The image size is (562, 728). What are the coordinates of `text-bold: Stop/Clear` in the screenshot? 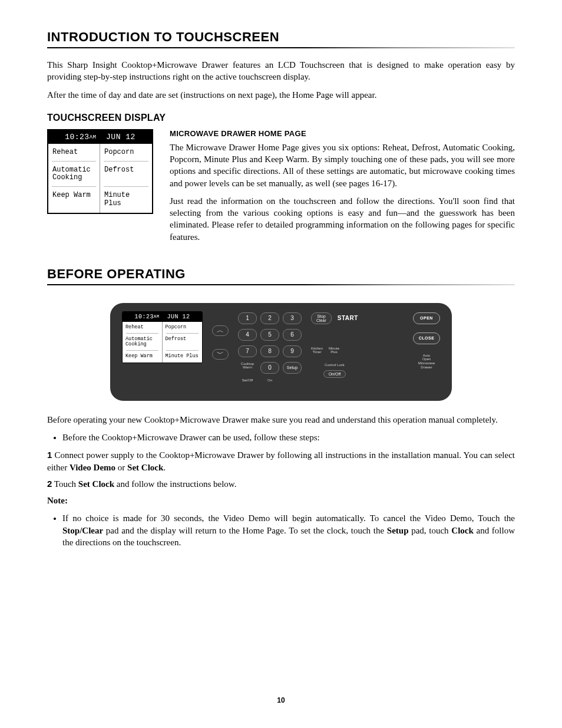 It's located at (82, 531).